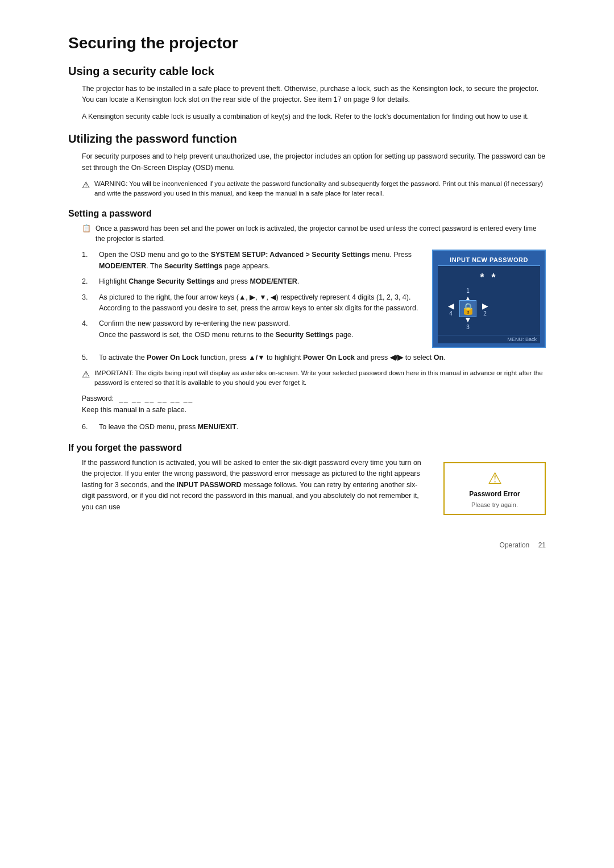 Image resolution: width=614 pixels, height=868 pixels. What do you see at coordinates (314, 163) in the screenshot?
I see `password-function-para: For security purposes and to help preven…` at bounding box center [314, 163].